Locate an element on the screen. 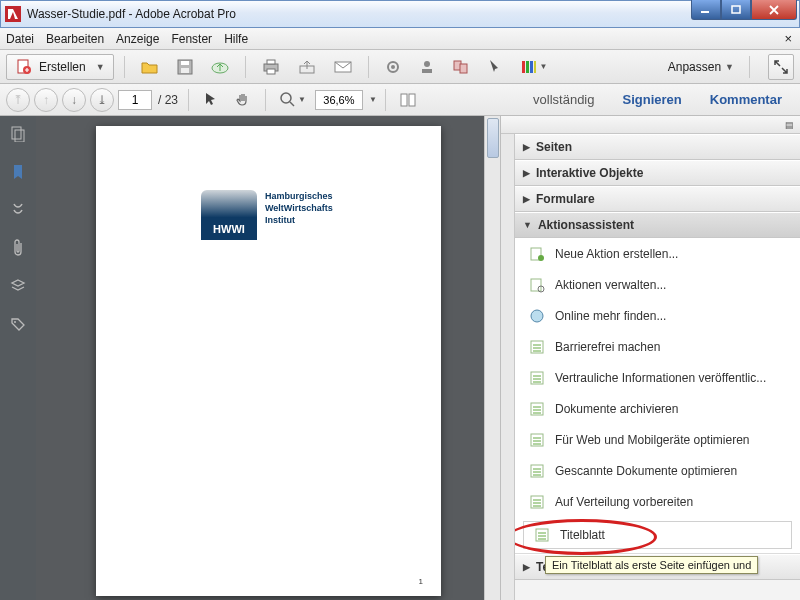  stamp-button is located at coordinates (427, 67).